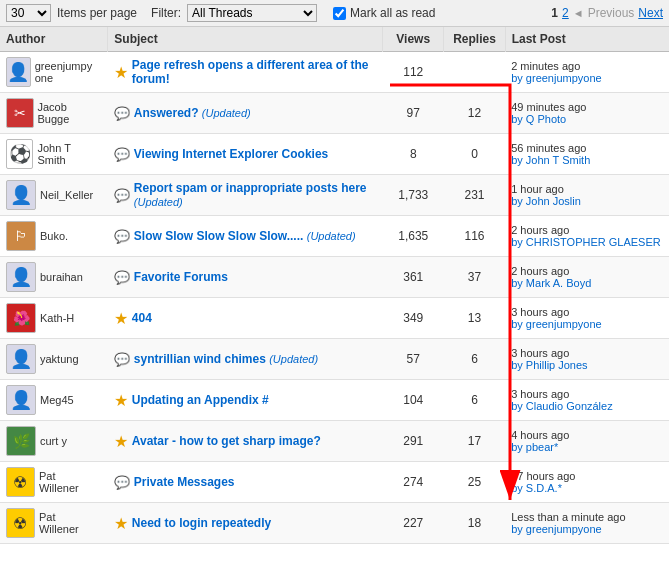 Image resolution: width=669 pixels, height=566 pixels. What do you see at coordinates (587, 360) in the screenshot?
I see `lastpost-cell: 3 hours agoby Phillip Jones` at bounding box center [587, 360].